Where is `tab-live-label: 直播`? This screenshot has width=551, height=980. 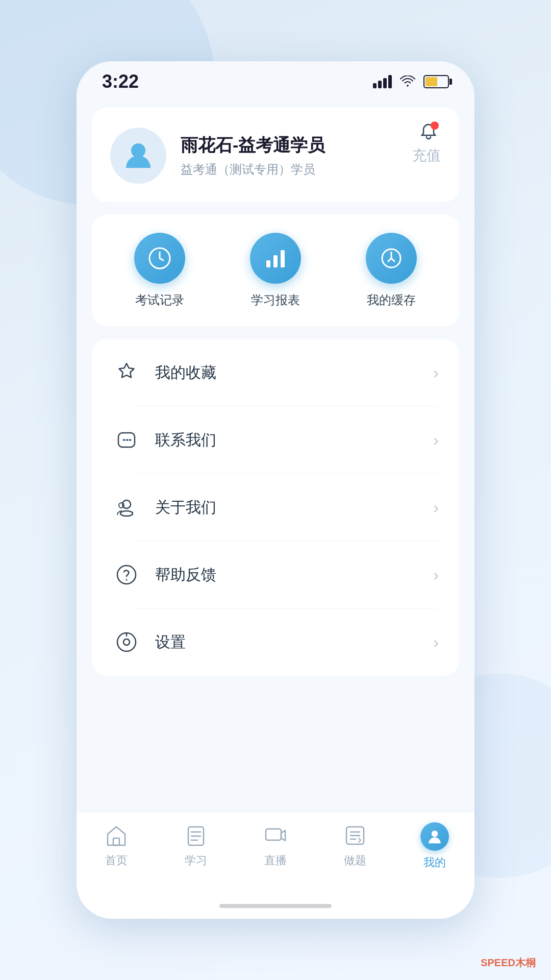 tab-live-label: 直播 is located at coordinates (276, 861).